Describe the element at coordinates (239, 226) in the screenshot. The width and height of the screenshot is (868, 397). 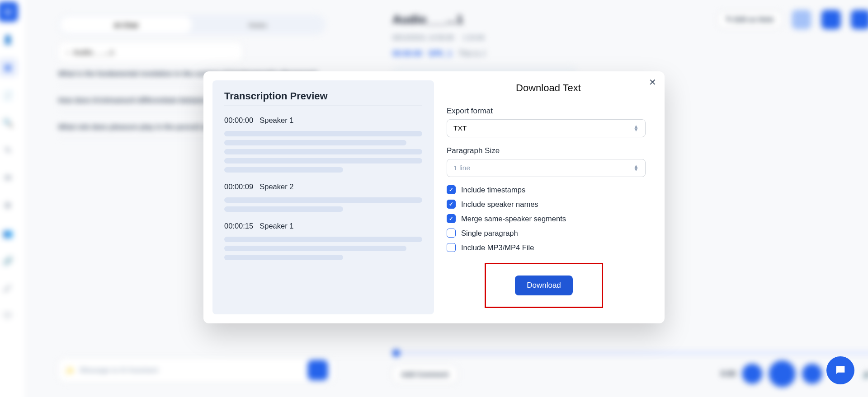
I see `segment-timestamp: 00:00:15` at that location.